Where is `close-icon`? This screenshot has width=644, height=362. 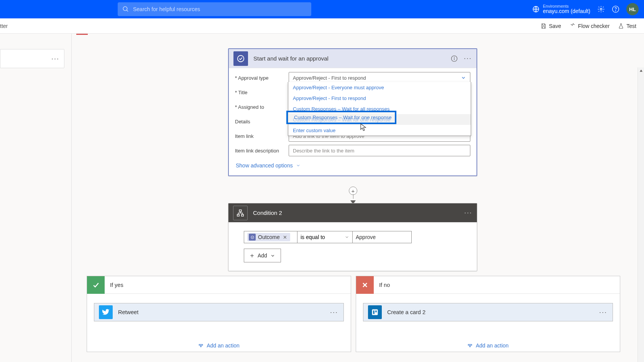 close-icon is located at coordinates (365, 285).